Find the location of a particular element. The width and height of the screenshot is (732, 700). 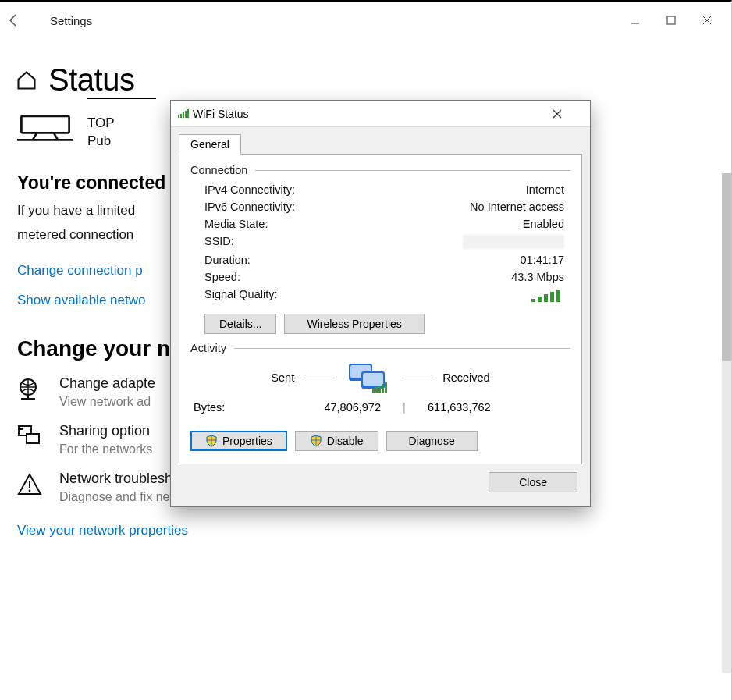

option-desc: View network ad is located at coordinates (108, 402).